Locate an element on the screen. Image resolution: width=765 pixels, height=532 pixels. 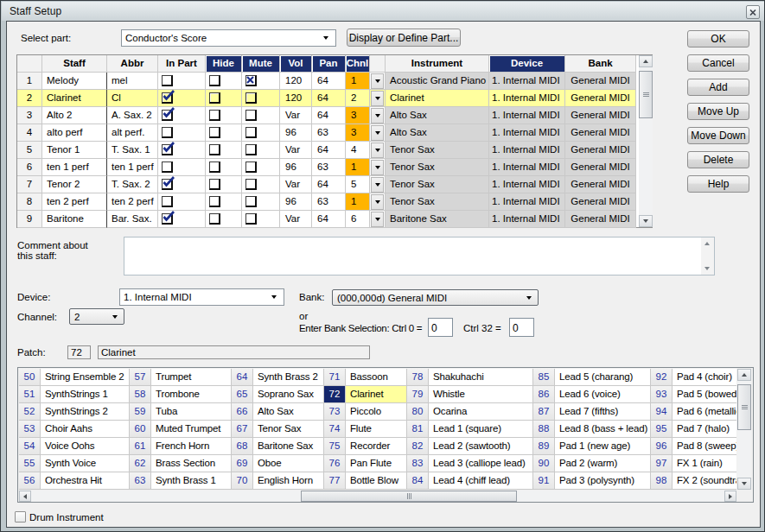
drum-instrument-checkbox is located at coordinates (21, 516).